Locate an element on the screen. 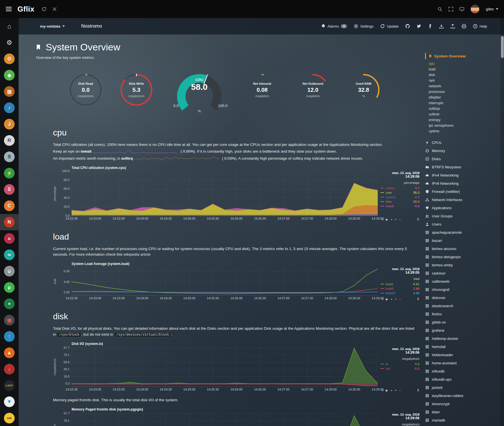 The height and width of the screenshot is (426, 504). menu-section: elasticsearch is located at coordinates (459, 306).